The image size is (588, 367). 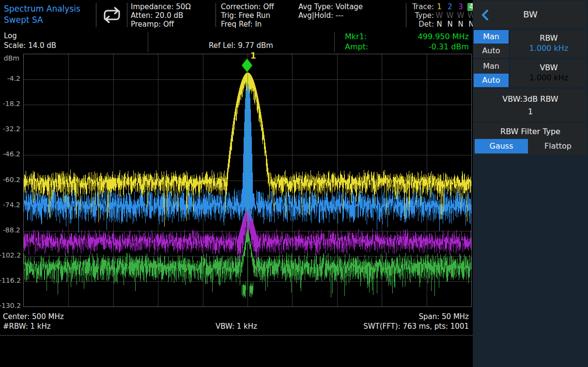 I want to click on vbw-auto-button: Auto, so click(x=491, y=80).